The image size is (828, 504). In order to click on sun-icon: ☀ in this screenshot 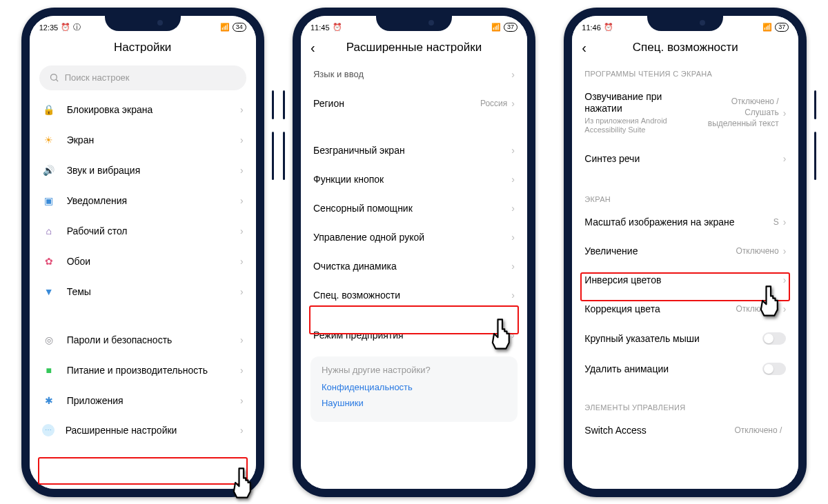, I will do `click(49, 140)`.